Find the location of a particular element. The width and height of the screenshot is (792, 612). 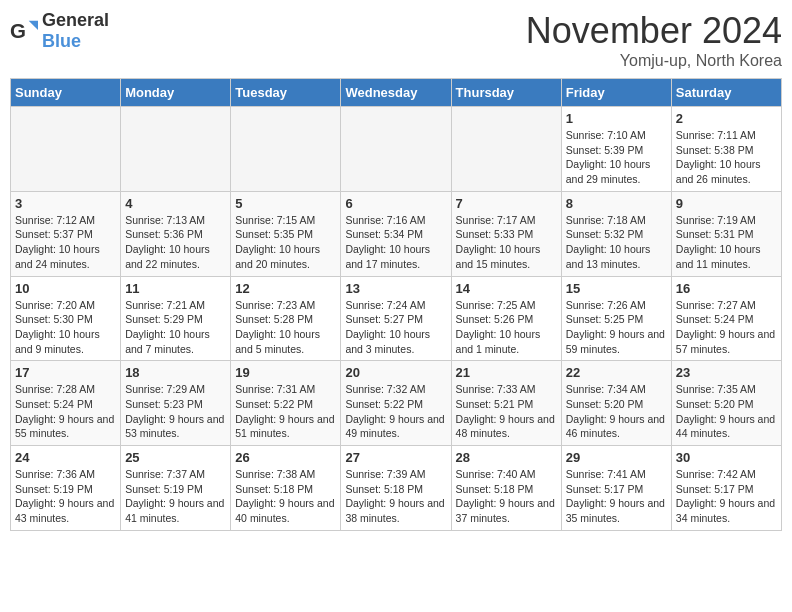

day-info: Sunrise: 7:35 AMSunset: 5:20 PMDaylight:… is located at coordinates (726, 411).